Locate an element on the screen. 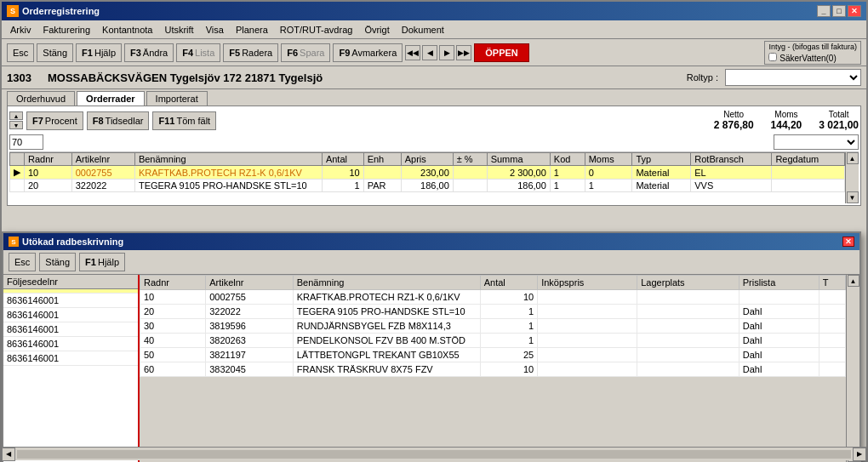 This screenshot has height=462, width=868. popup-icon: S is located at coordinates (14, 242).